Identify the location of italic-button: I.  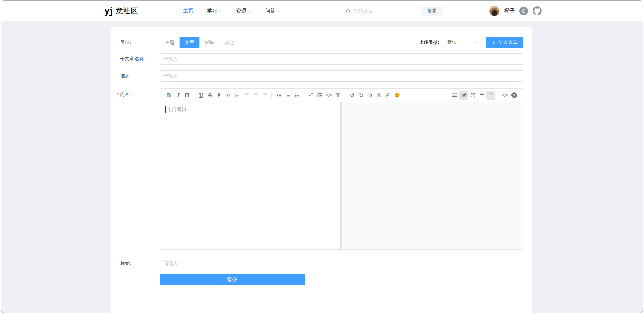
(178, 95).